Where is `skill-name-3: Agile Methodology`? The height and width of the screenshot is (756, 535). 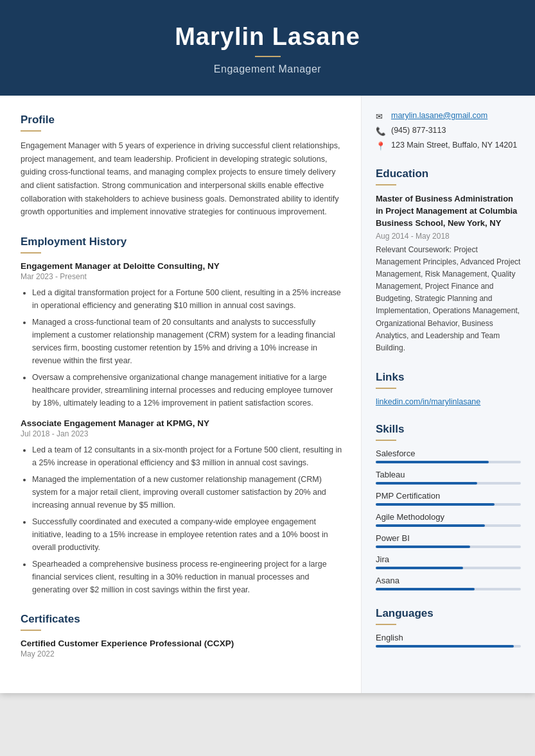 skill-name-3: Agile Methodology is located at coordinates (448, 517).